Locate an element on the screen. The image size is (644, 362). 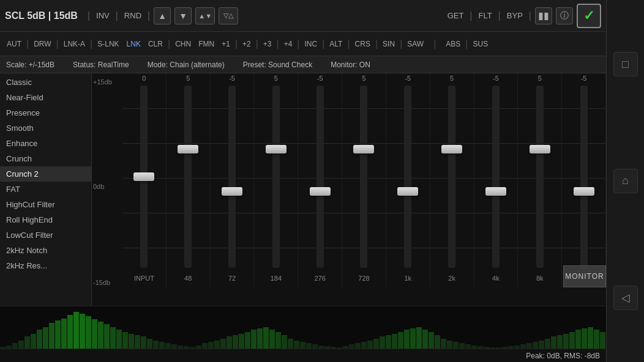
flt-button: FLT is located at coordinates (485, 16).